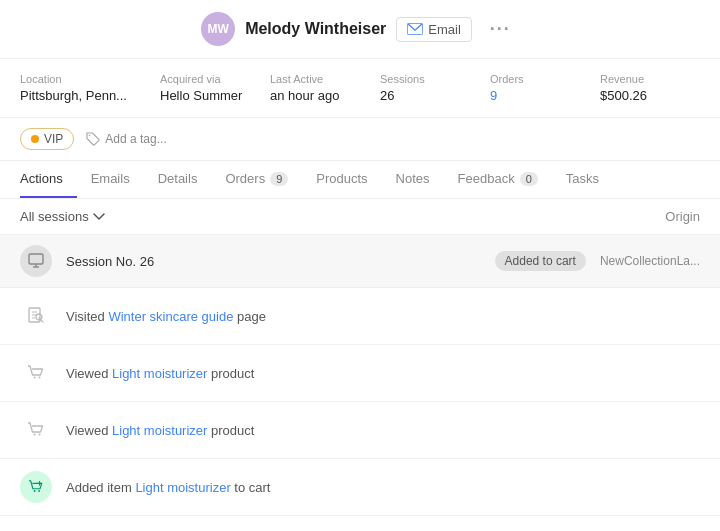 The width and height of the screenshot is (720, 531). Describe the element at coordinates (90, 88) in the screenshot. I see `stat-location: Location Pittsburgh, Penn...` at that location.